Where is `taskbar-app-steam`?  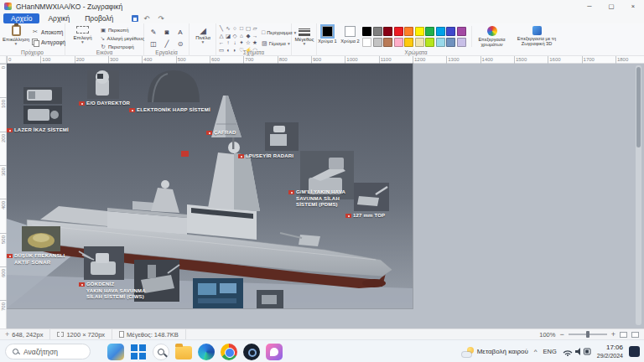 taskbar-app-steam is located at coordinates (252, 352).